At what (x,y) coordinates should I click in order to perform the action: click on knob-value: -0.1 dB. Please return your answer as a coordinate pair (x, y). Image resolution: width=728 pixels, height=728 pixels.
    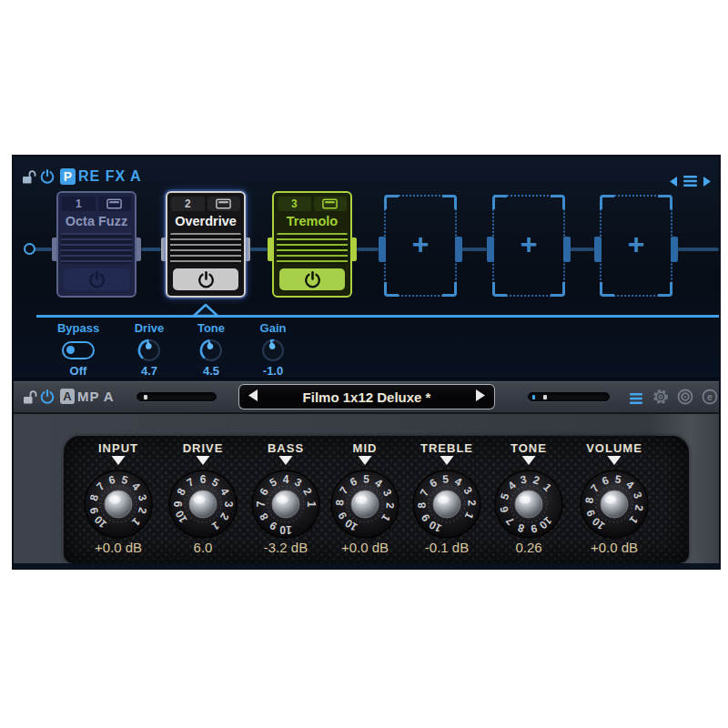
    Looking at the image, I should click on (447, 548).